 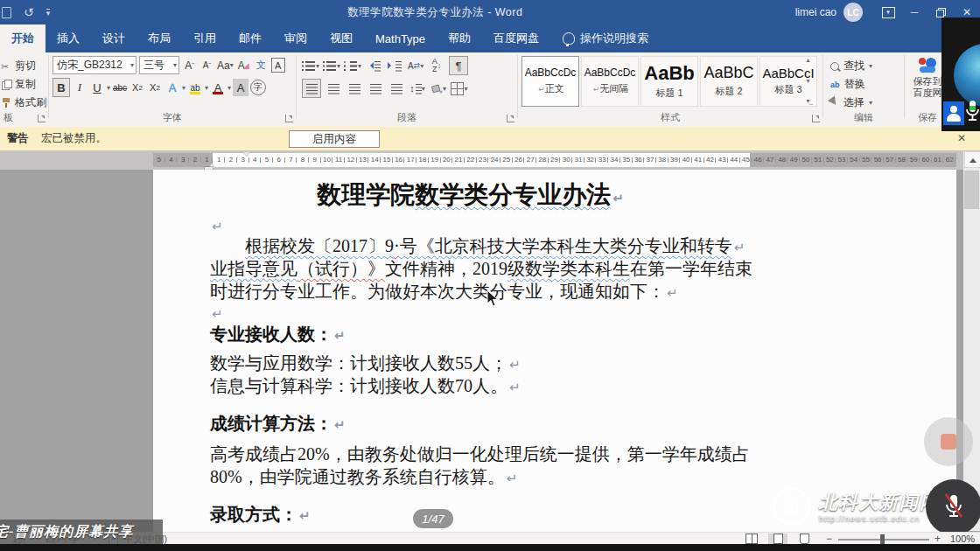 I want to click on sort-button: AZ↓, so click(x=437, y=66).